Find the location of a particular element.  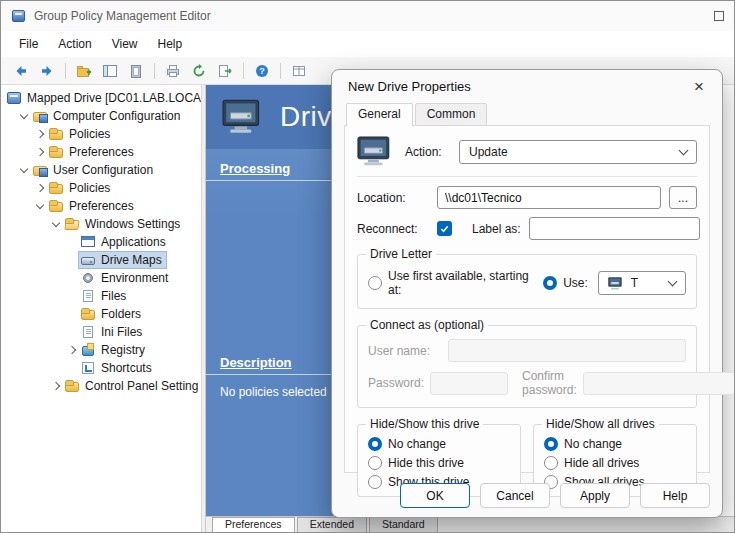

tree-item-label: Drive Maps is located at coordinates (132, 260).